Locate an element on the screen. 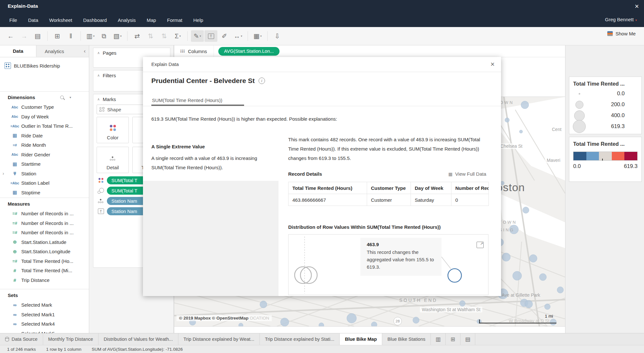  globe-icon: ⊕ is located at coordinates (15, 252).